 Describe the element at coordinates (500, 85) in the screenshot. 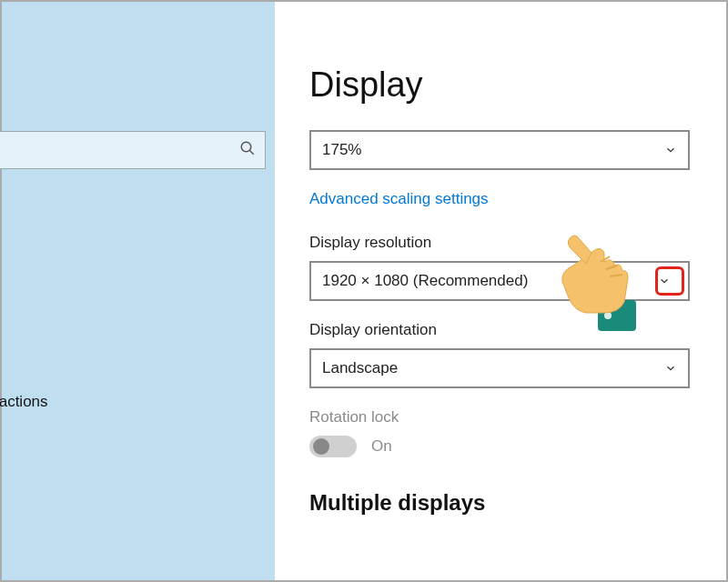

I see `page-title: Display` at that location.